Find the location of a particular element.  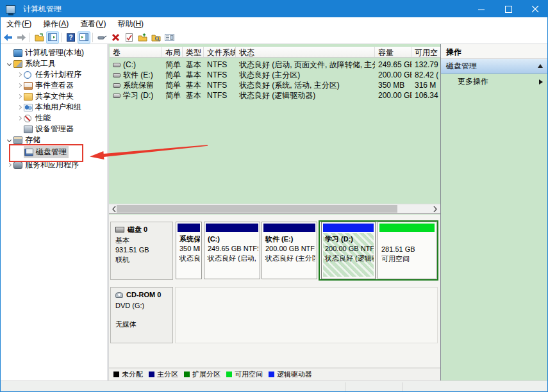

cdrom0-label: CD-ROM 0 DVD (G:) 无媒体 is located at coordinates (142, 315).